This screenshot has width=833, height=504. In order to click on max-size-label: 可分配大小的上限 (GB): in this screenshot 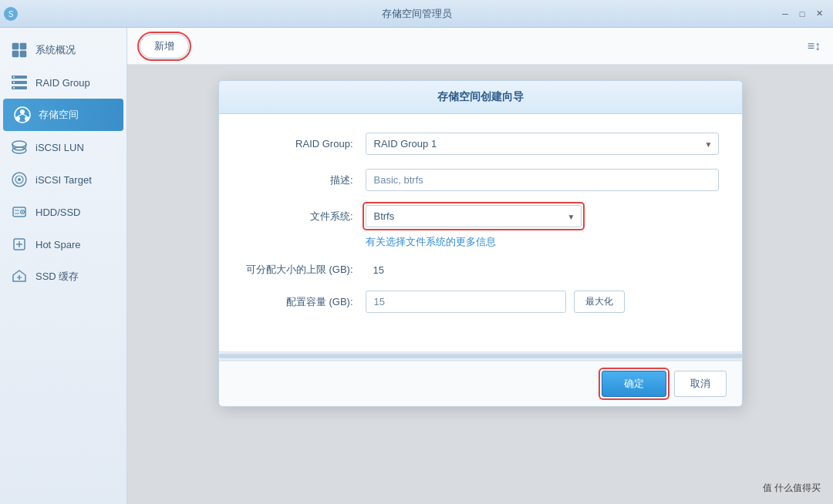, I will do `click(304, 270)`.